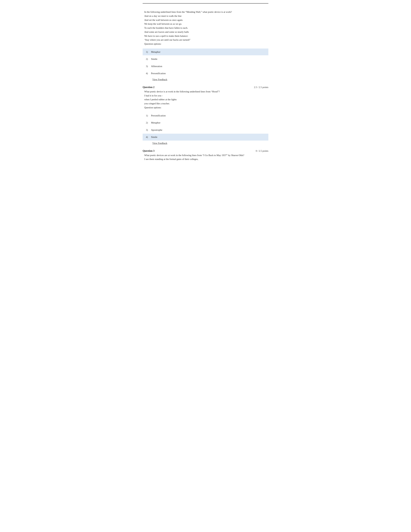 Image resolution: width=411 pixels, height=532 pixels. Describe the element at coordinates (206, 100) in the screenshot. I see `question-2-intro-text: What poetic device is at work in the fol…` at that location.